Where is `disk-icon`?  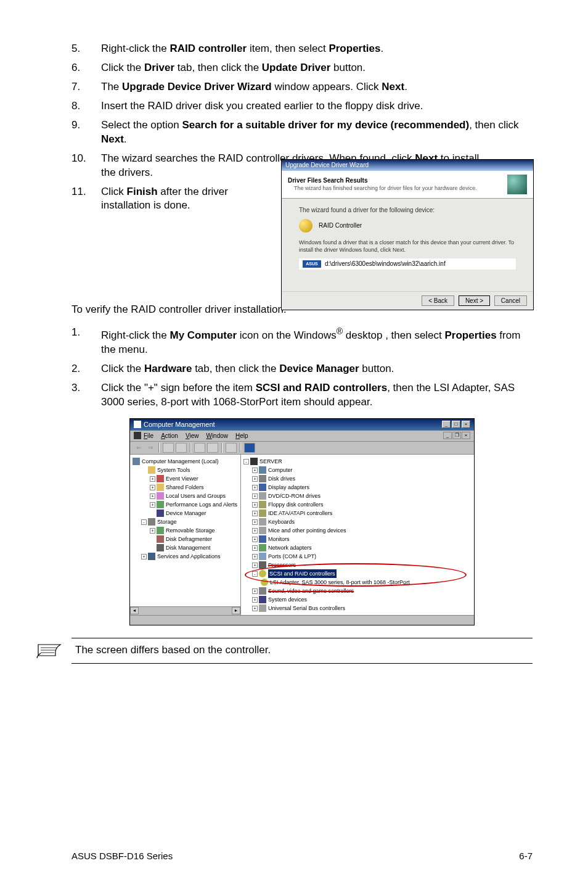 disk-icon is located at coordinates (263, 479).